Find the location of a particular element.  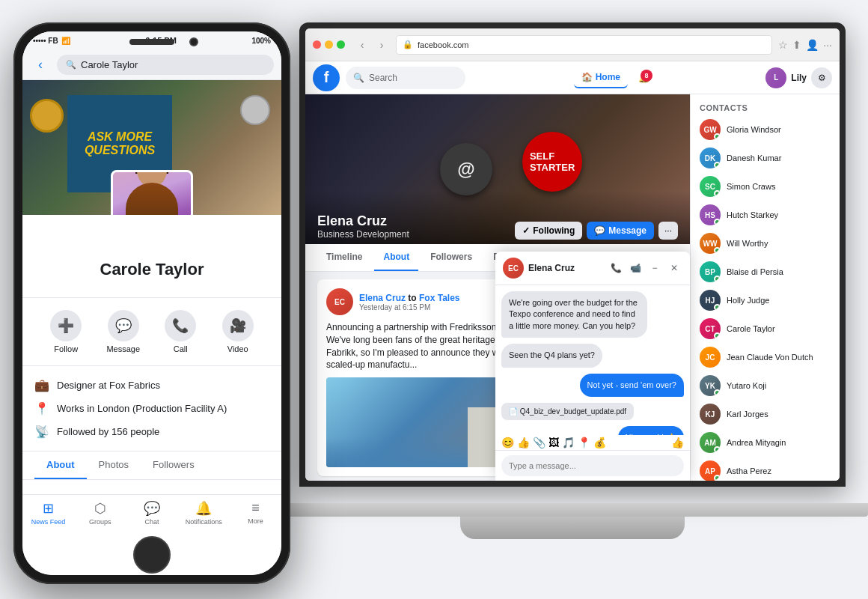

call-button: 📞 Call is located at coordinates (181, 332).